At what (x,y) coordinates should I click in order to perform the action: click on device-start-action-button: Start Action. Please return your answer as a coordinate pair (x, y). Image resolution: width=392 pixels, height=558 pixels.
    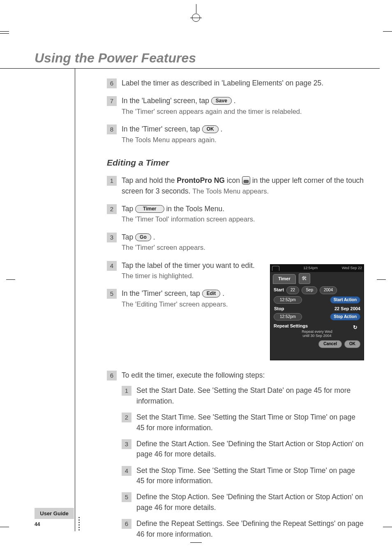
    Looking at the image, I should click on (345, 300).